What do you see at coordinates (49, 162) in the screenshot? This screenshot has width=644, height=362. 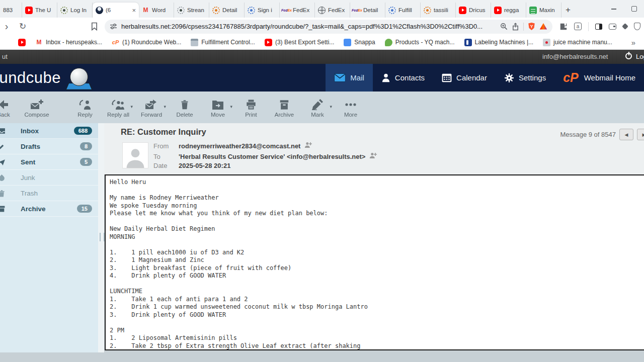 I see `sidebar-item-sent: Sent 5` at bounding box center [49, 162].